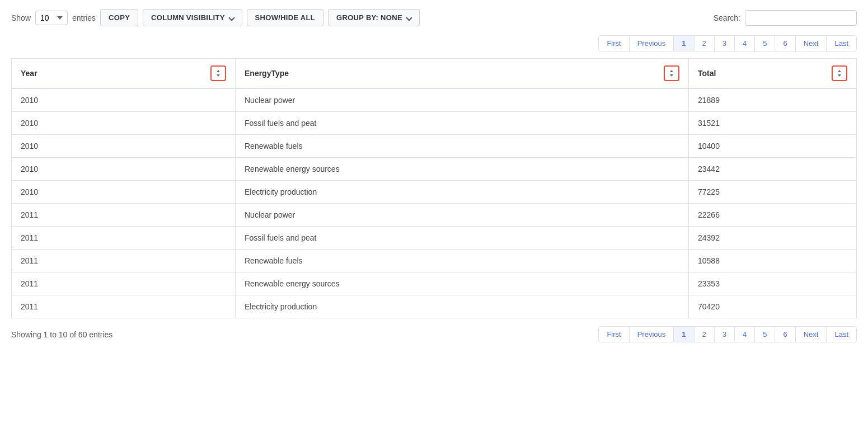  Describe the element at coordinates (434, 215) in the screenshot. I see `table-row: 2011 Nuclear power 22266` at that location.